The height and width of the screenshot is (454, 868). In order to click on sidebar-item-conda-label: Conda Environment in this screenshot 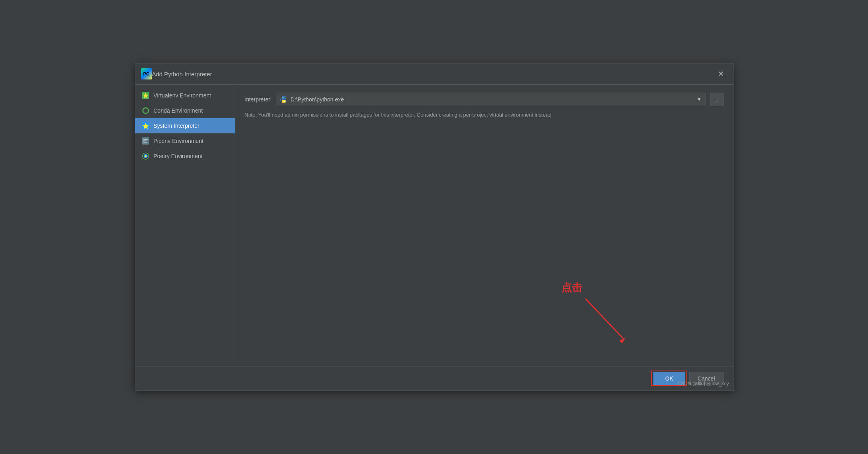, I will do `click(178, 111)`.